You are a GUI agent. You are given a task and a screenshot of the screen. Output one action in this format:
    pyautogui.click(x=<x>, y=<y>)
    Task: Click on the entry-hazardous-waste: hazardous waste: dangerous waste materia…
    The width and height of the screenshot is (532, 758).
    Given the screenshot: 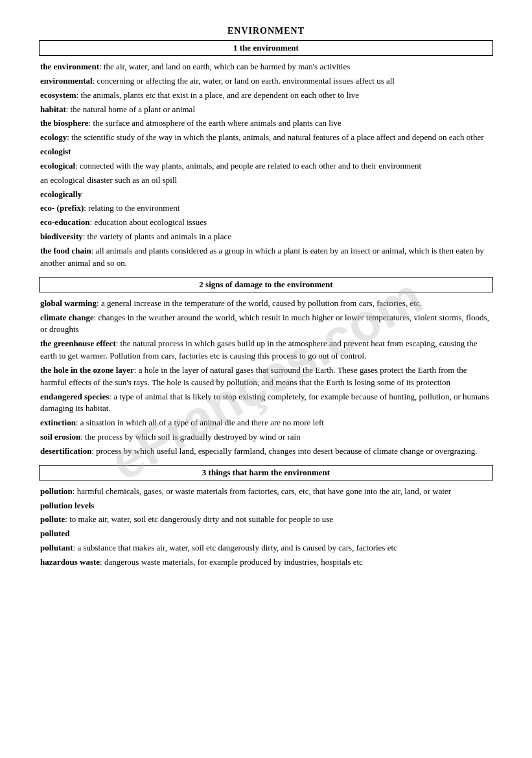 What is the action you would take?
    pyautogui.click(x=266, y=563)
    